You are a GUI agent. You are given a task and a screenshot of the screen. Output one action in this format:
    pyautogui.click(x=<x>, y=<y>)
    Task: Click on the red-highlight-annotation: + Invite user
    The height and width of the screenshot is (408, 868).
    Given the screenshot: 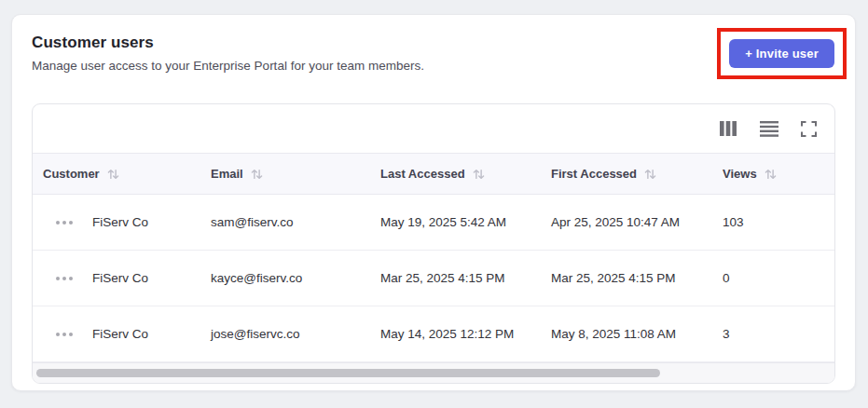 What is the action you would take?
    pyautogui.click(x=781, y=54)
    